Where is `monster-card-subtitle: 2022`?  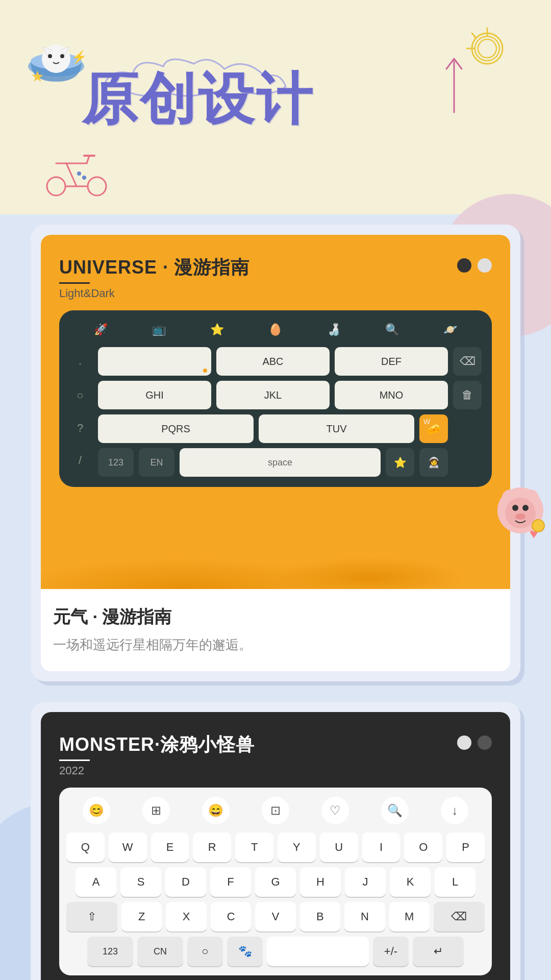
monster-card-subtitle: 2022 is located at coordinates (157, 771).